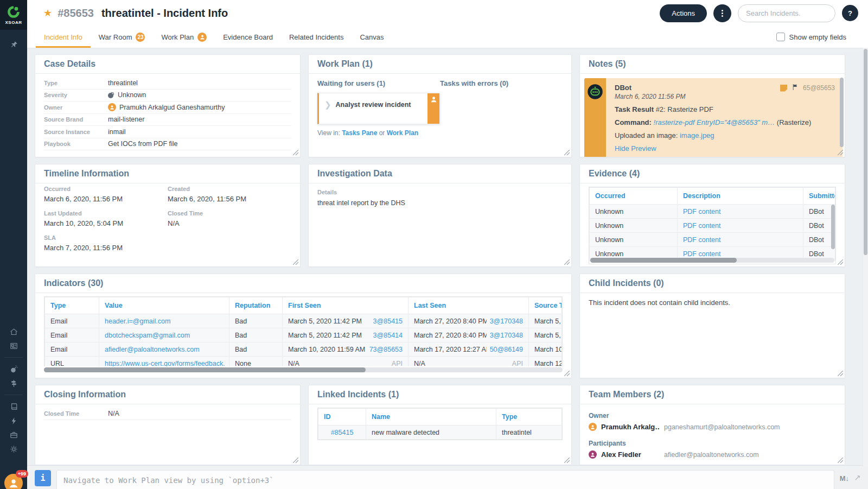  Describe the element at coordinates (386, 350) in the screenshot. I see `entry-link: 73@85653` at that location.